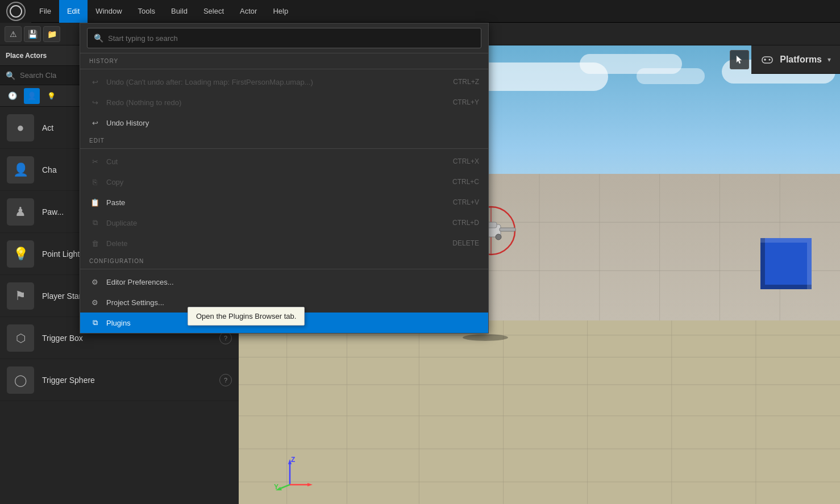 The height and width of the screenshot is (504, 840). Describe the element at coordinates (801, 60) in the screenshot. I see `platforms-label: Platforms` at that location.